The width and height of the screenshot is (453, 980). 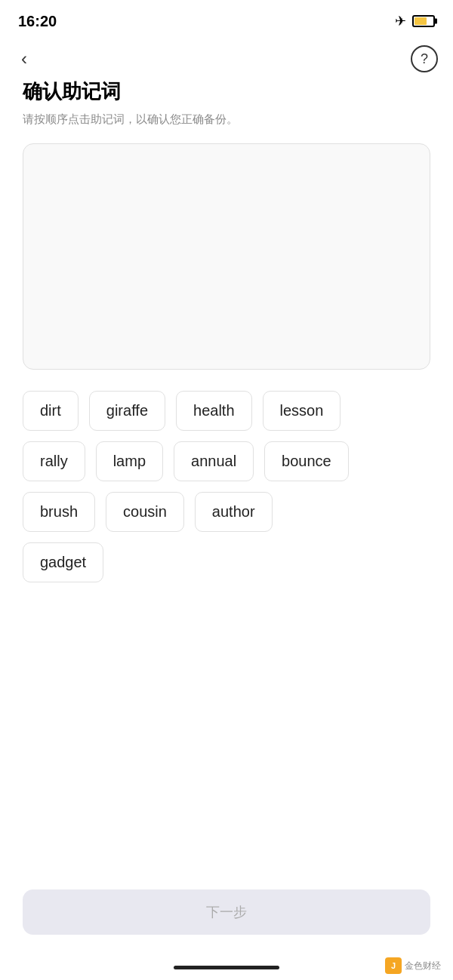 What do you see at coordinates (130, 462) in the screenshot?
I see `word-chip: lamp` at bounding box center [130, 462].